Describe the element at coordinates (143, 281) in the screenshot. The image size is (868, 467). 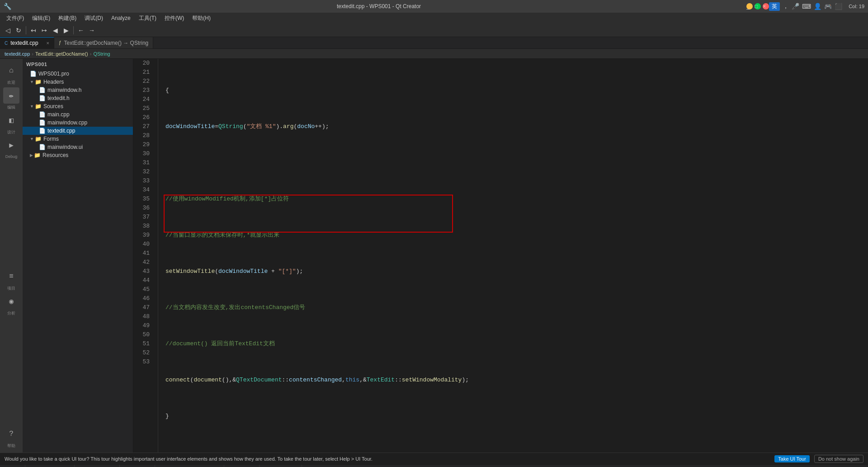
I see `ln-44: 44` at that location.